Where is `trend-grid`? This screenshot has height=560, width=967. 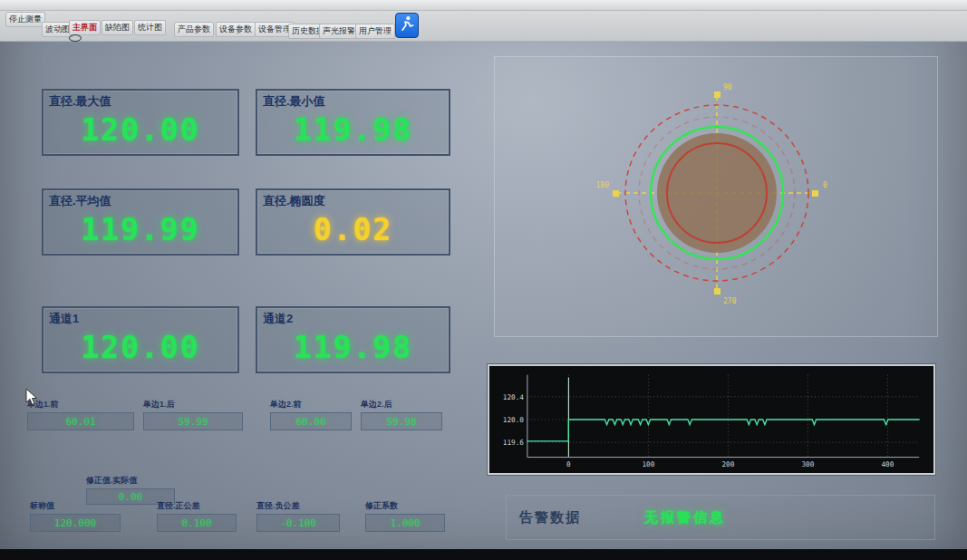
trend-grid is located at coordinates (723, 417).